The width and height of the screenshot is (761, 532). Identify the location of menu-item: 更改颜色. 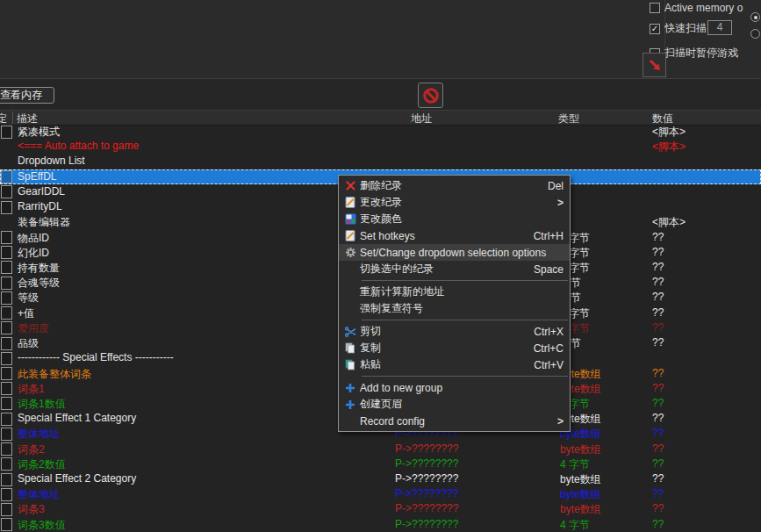
(455, 219).